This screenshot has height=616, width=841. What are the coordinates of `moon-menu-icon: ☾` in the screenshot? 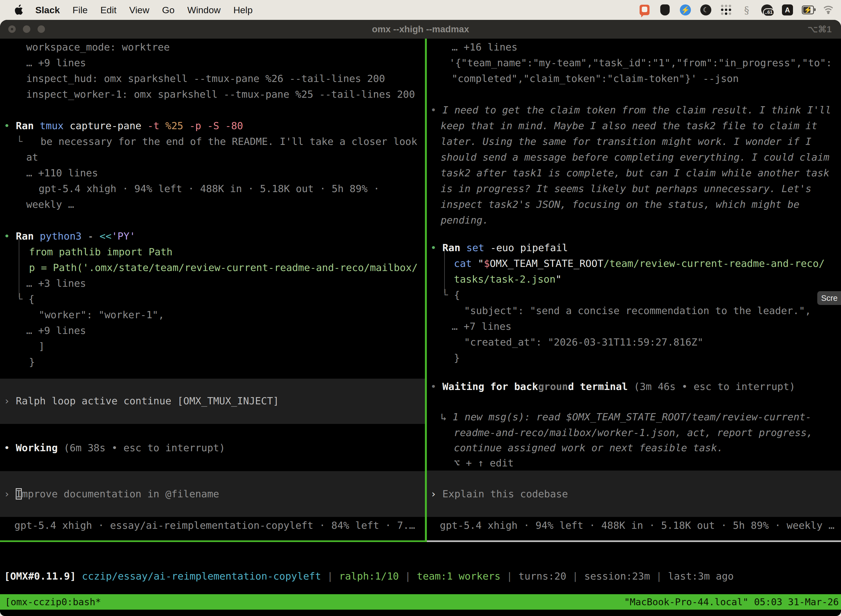 It's located at (706, 10).